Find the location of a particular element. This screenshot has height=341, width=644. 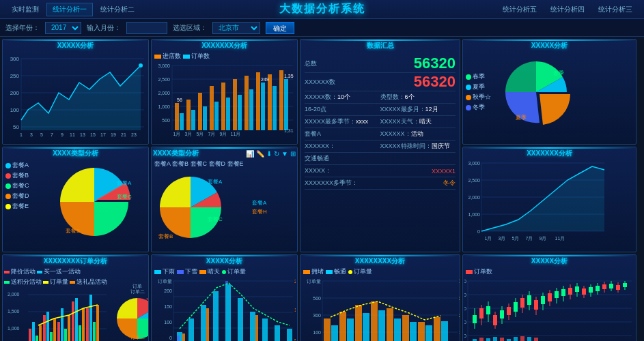

panel-channel: XXXXXXXX分析 拥堵 畅通 订单量 订单量 500 300 100 is located at coordinates (380, 297).